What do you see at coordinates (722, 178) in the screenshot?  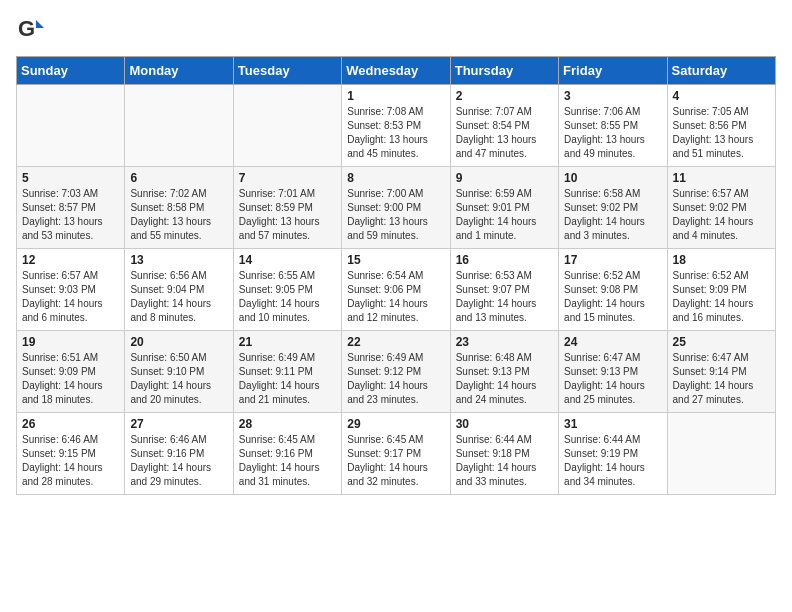 I see `day-number: 11` at bounding box center [722, 178].